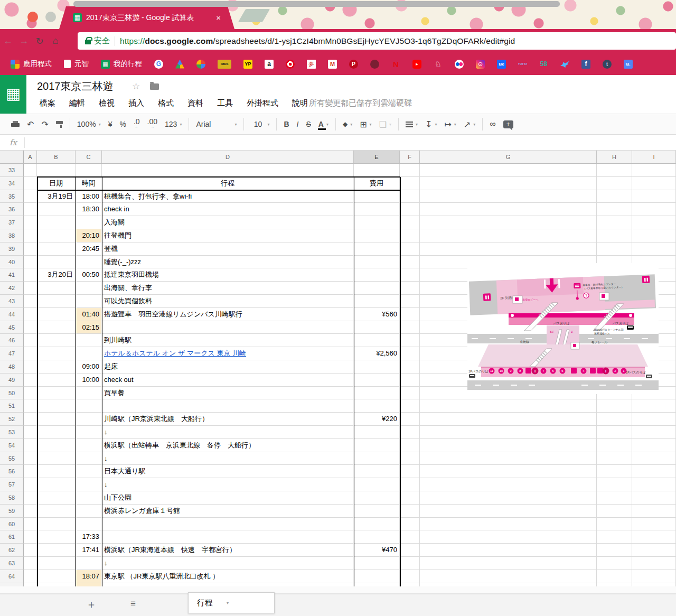  What do you see at coordinates (228, 262) in the screenshot?
I see `cell-plan: 睡覺(-_-)zzz` at bounding box center [228, 262].